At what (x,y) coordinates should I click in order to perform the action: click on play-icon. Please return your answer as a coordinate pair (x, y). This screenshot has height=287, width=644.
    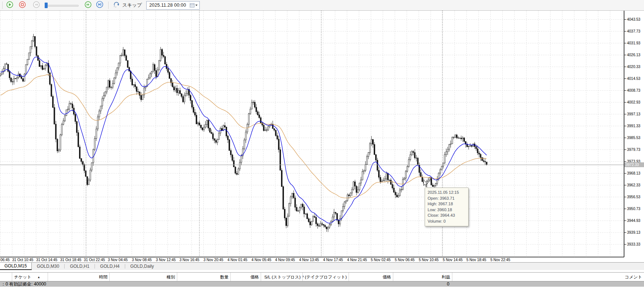
    Looking at the image, I should click on (10, 5).